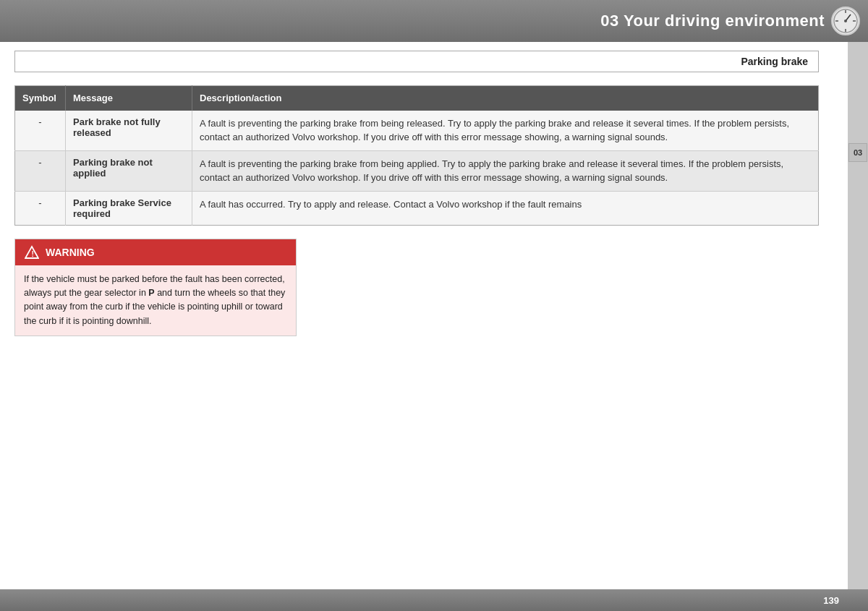  I want to click on warning-label: WARNING, so click(70, 252).